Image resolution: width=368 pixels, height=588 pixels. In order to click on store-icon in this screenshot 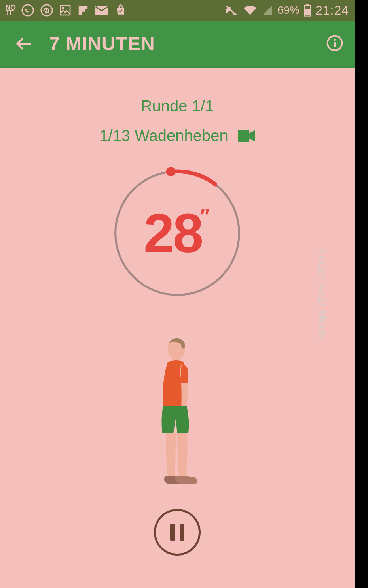, I will do `click(121, 10)`.